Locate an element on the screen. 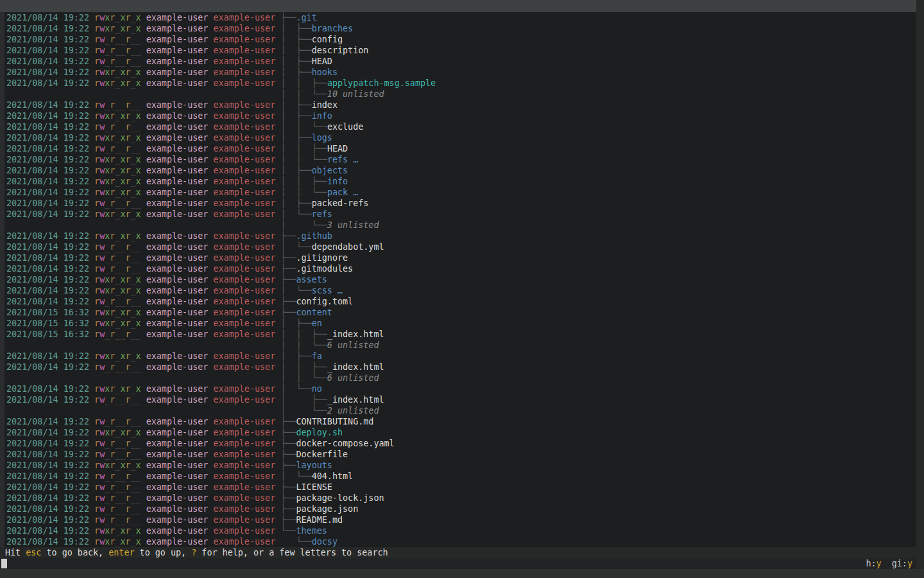 This screenshot has height=578, width=924. entry-name: fa is located at coordinates (317, 356).